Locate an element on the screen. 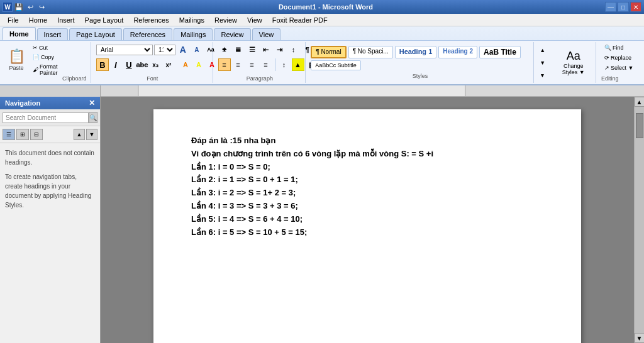  window-controls: — □ ✕ is located at coordinates (623, 7).